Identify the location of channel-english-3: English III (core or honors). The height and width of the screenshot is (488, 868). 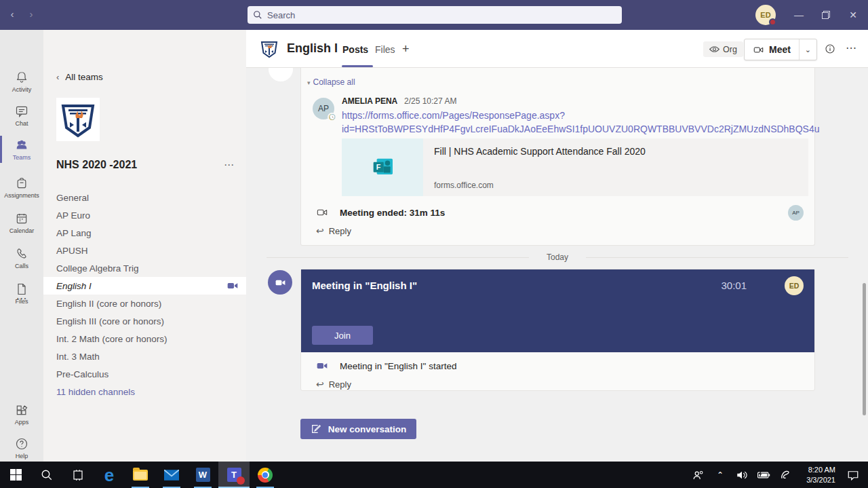
(145, 321).